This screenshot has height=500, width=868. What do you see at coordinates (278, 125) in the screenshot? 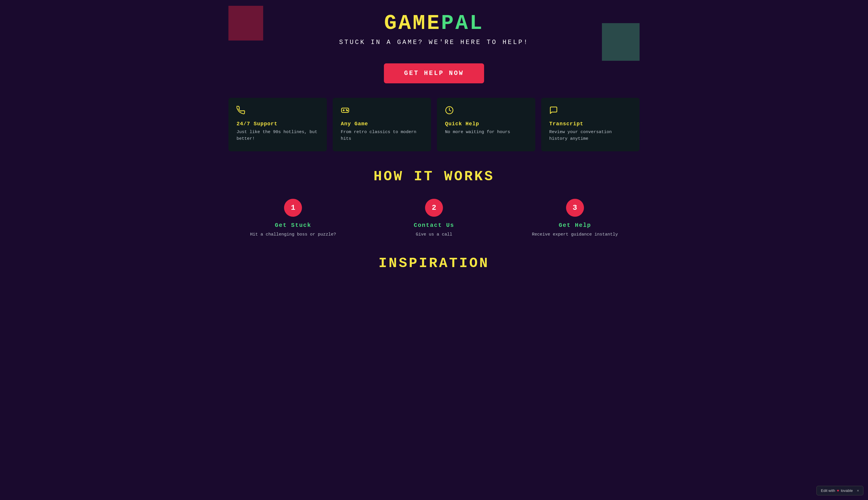
I see `feature-card-support: 24/7 Support Just like the 90s hotlines,…` at bounding box center [278, 125].